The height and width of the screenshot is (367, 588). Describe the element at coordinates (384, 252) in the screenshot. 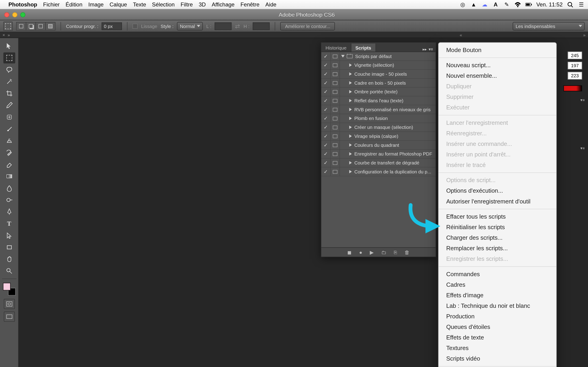

I see `new-set-icon: 🗀` at that location.